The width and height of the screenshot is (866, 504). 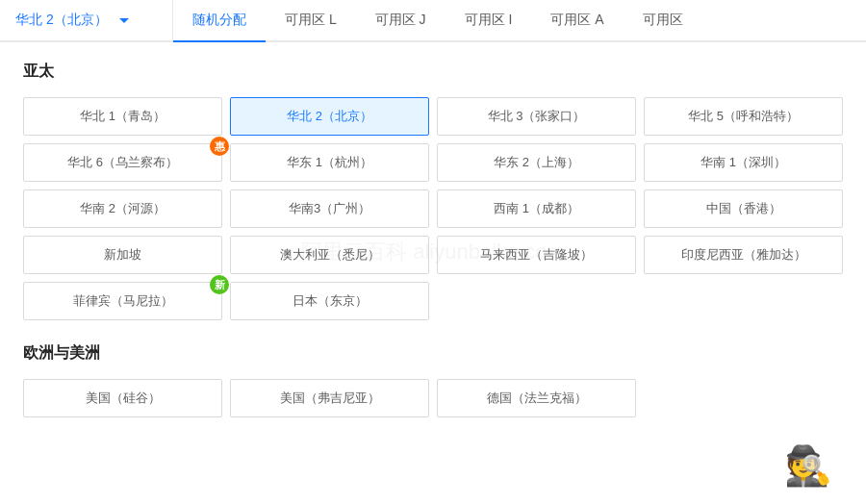 What do you see at coordinates (743, 116) in the screenshot?
I see `region-btn-north5: 华北 5（呼和浩特）` at bounding box center [743, 116].